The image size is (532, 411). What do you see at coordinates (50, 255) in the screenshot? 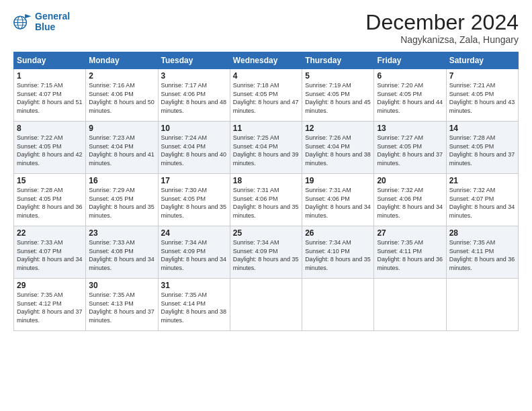
I see `cell-info: Sunrise: 7:33 AMSunset: 4:07 PMDaylight:…` at bounding box center [50, 255].